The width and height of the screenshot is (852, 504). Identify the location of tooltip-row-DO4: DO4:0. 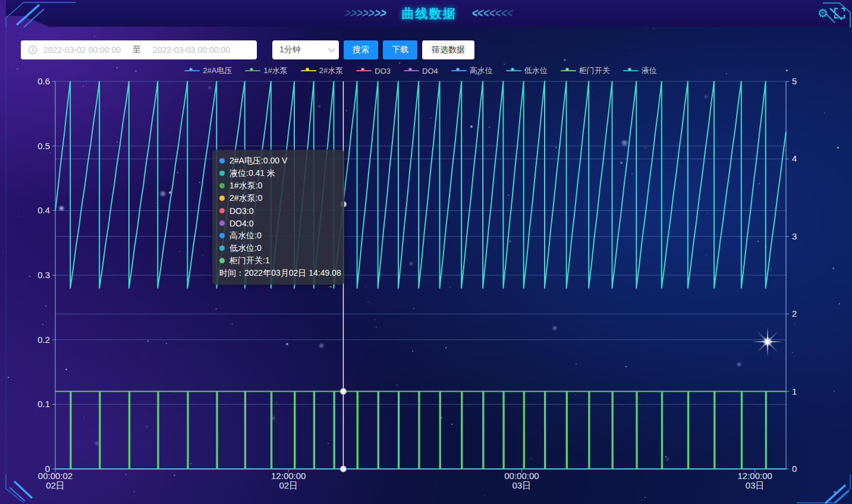
(278, 223).